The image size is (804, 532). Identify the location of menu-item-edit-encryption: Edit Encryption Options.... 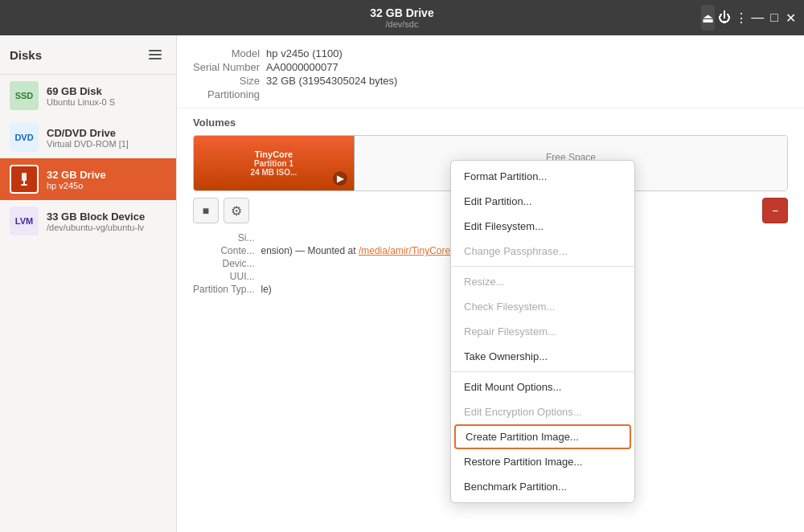
(543, 411).